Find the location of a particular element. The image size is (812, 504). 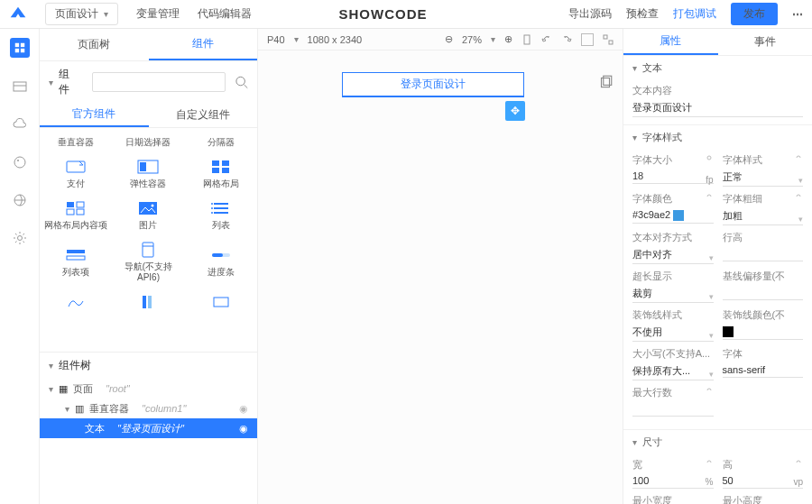

tree-row-root: ▾ ▦ 页面 "root" is located at coordinates (148, 389).